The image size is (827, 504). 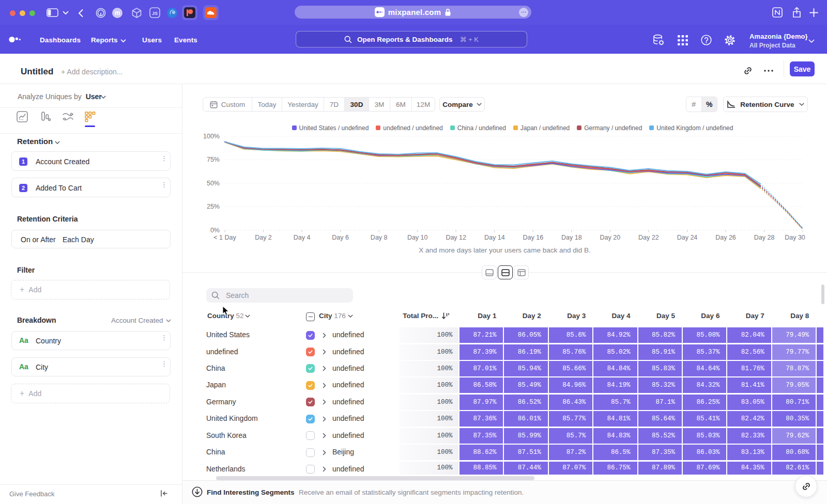 I want to click on svg-text: Day 6, so click(x=340, y=238).